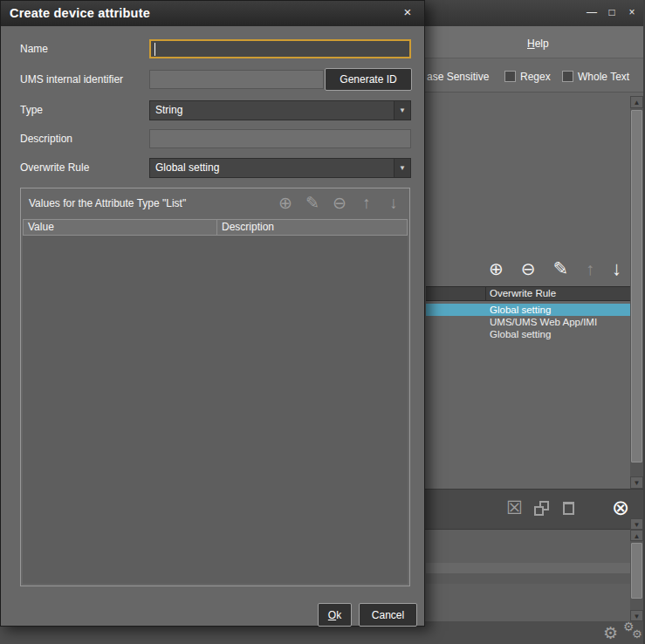  I want to click on ums-id-input, so click(237, 79).